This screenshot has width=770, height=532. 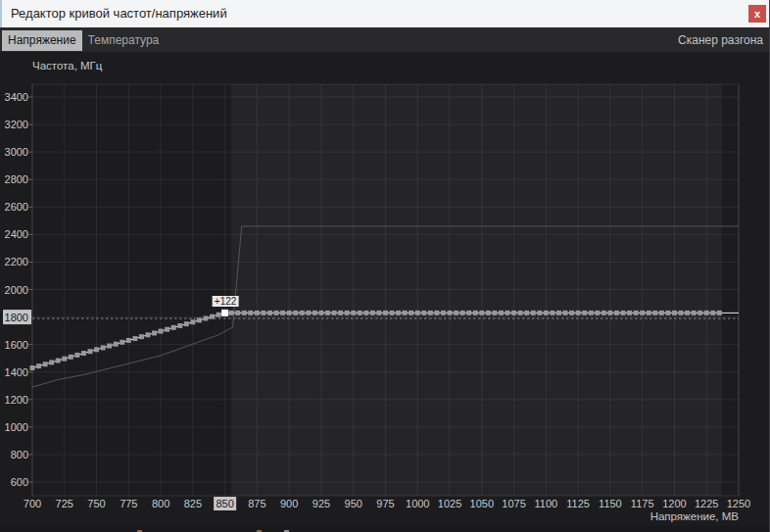 What do you see at coordinates (225, 314) in the screenshot?
I see `selected-curve-point` at bounding box center [225, 314].